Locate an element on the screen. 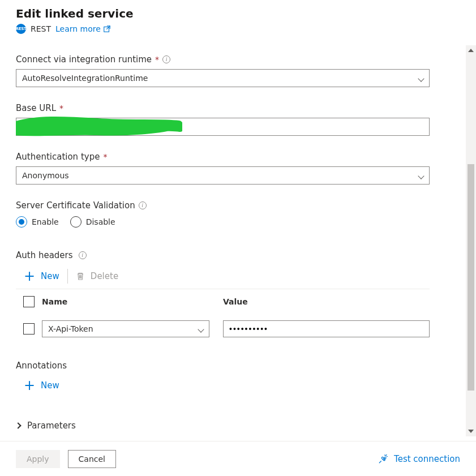 Image resolution: width=476 pixels, height=476 pixels. arrow-up-icon is located at coordinates (471, 50).